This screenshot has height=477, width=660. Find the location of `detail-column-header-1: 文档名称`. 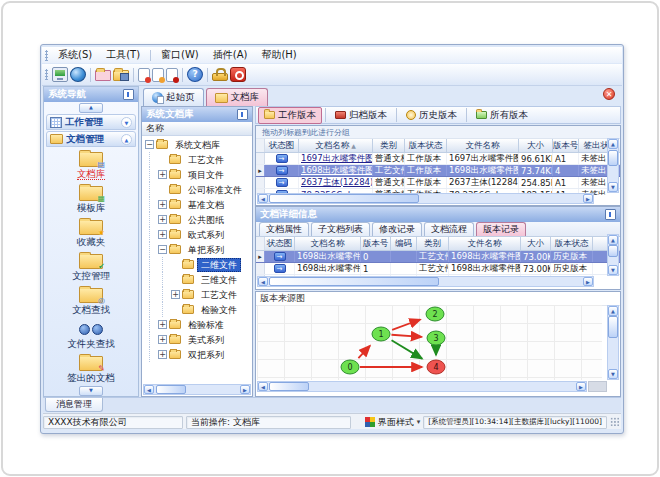

detail-column-header-1: 文档名称 is located at coordinates (328, 244).